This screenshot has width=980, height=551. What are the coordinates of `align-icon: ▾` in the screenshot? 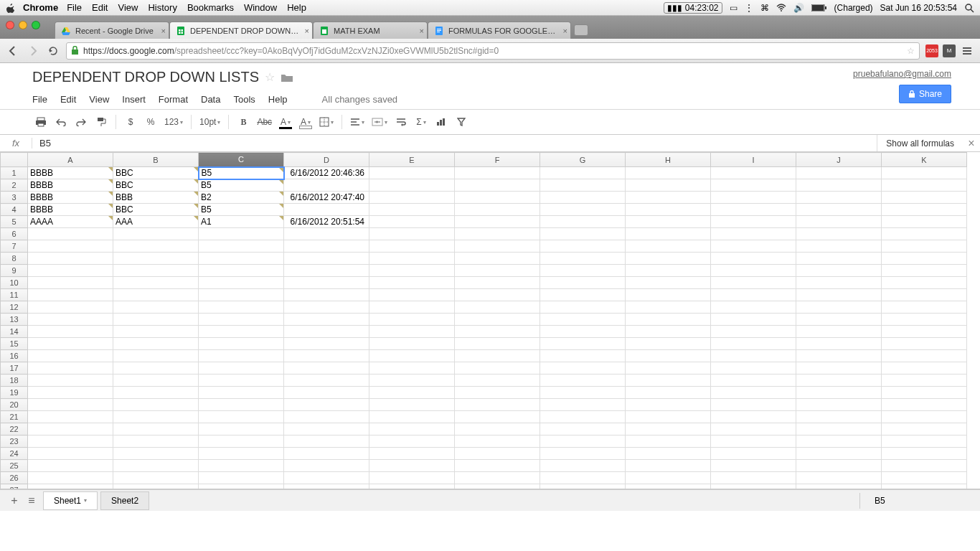 It's located at (357, 122).